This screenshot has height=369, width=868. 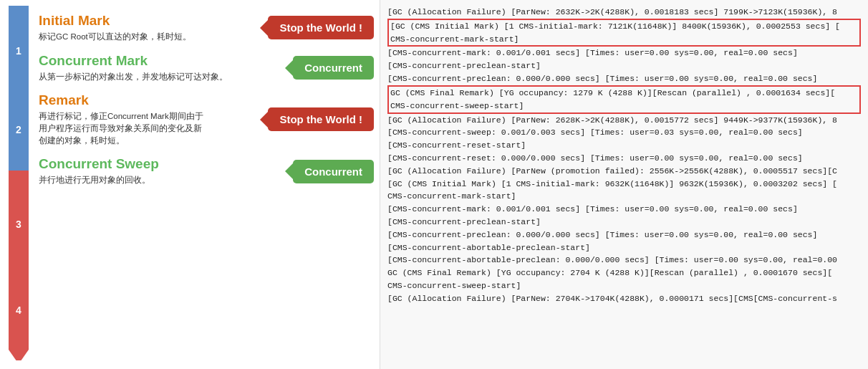 I want to click on log-line-20: GC (CMS Final Remark) [YG occupancy: 270…, so click(x=625, y=273).